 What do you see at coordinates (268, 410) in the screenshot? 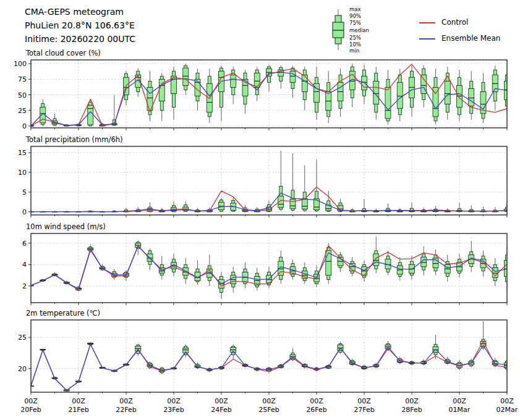
I see `svg-text: 25Feb` at bounding box center [268, 410].